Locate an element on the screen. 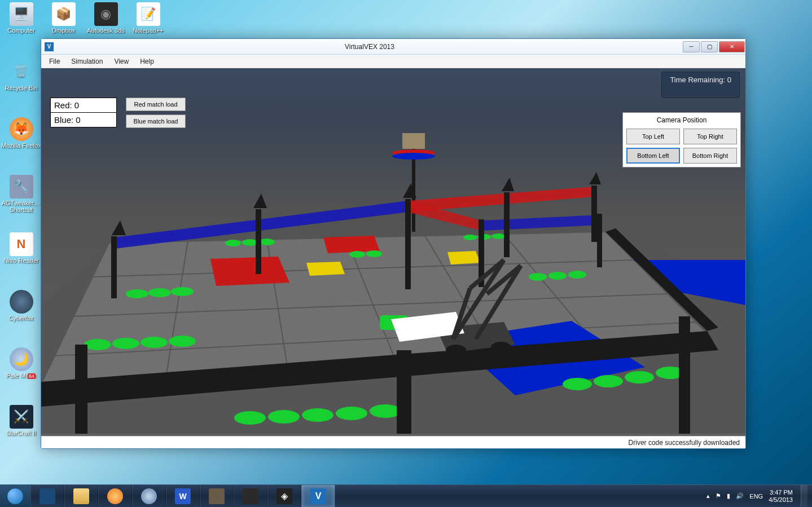  desktop-icon-dropbox: 📦Dropbox is located at coordinates (63, 22).